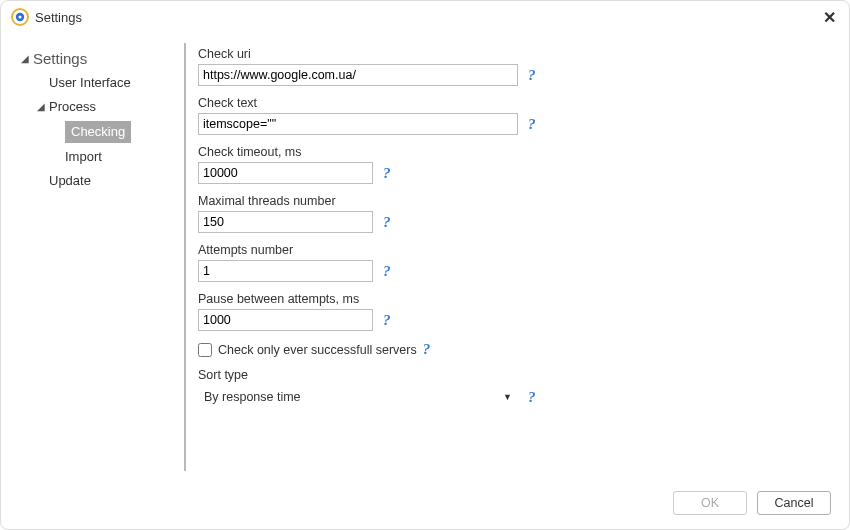  I want to click on tree-item-label: Checking, so click(98, 132).